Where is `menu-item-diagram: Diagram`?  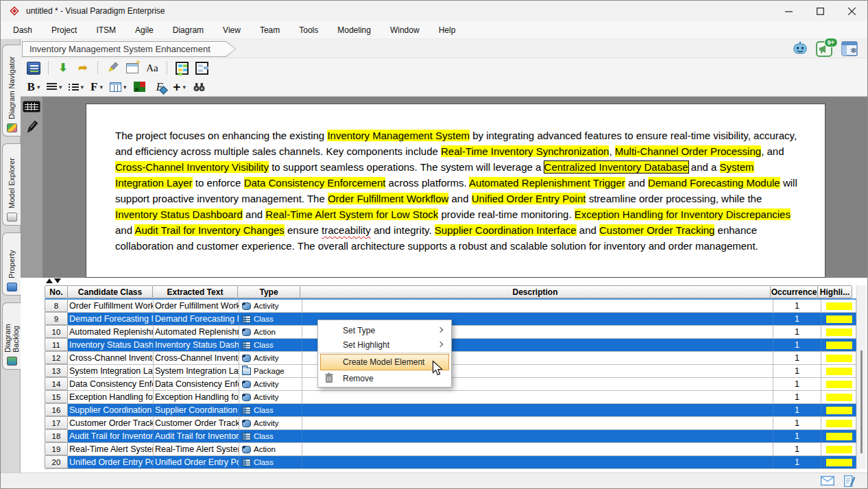
menu-item-diagram: Diagram is located at coordinates (188, 30).